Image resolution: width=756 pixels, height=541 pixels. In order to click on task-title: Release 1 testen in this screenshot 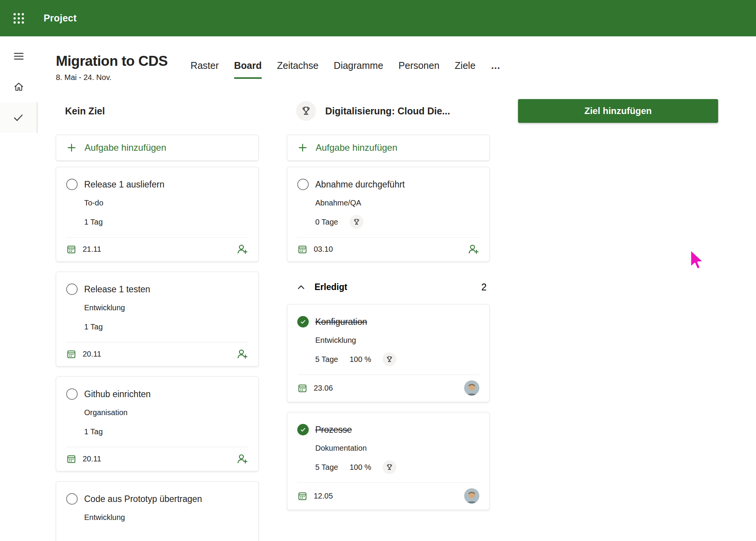, I will do `click(117, 289)`.